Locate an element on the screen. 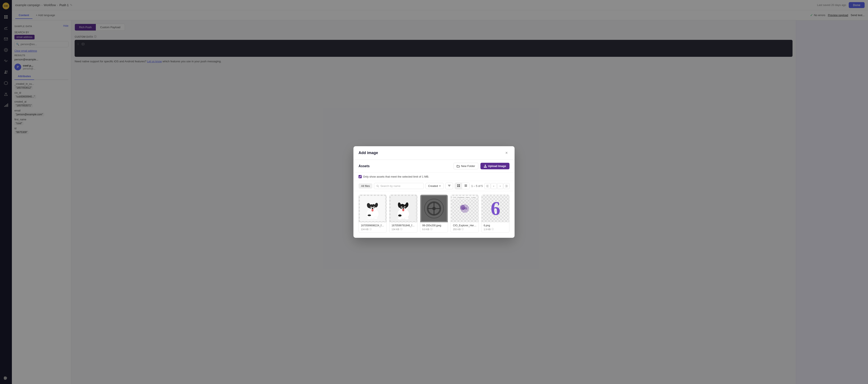  image-size-2: 134 KB is located at coordinates (396, 229).